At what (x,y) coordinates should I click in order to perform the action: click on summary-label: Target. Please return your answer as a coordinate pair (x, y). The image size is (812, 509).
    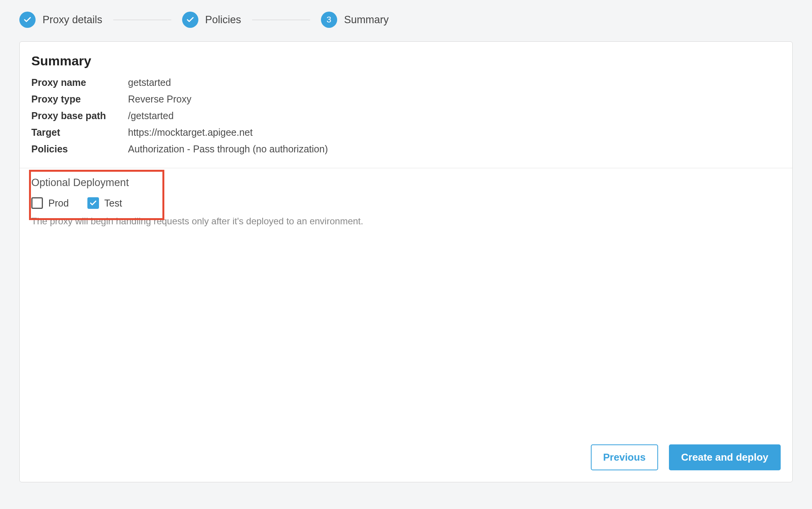
    Looking at the image, I should click on (80, 132).